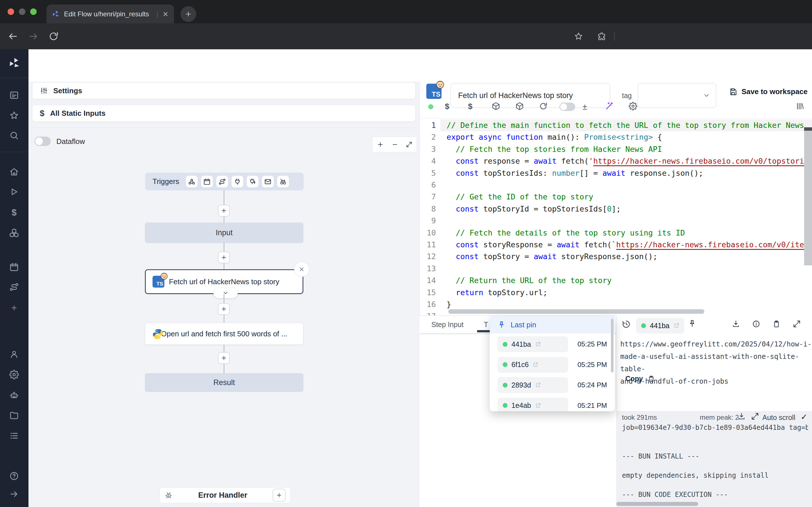 This screenshot has width=812, height=507. I want to click on expand-icon, so click(14, 494).